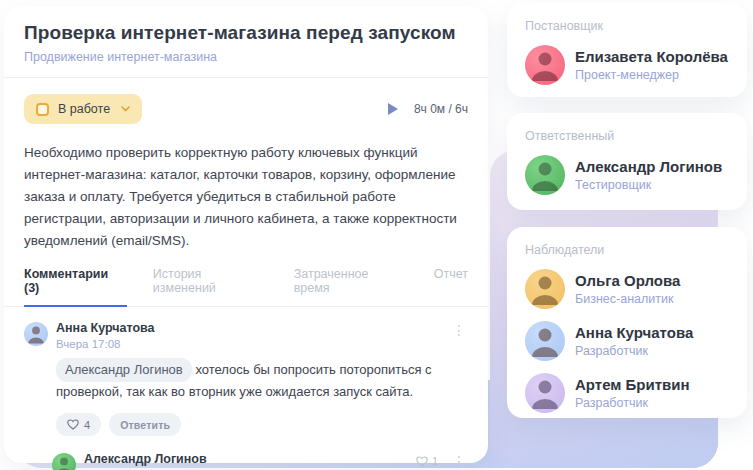 The width and height of the screenshot is (753, 470). I want to click on member-row: Анна Курчатова Разработчик, so click(627, 341).